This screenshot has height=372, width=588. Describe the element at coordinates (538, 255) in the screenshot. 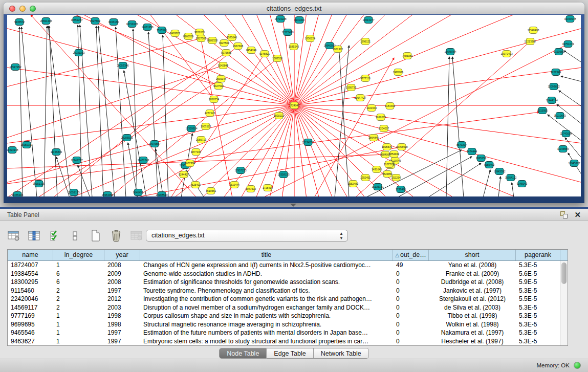

I see `column-header-pagerank: pagerank` at that location.